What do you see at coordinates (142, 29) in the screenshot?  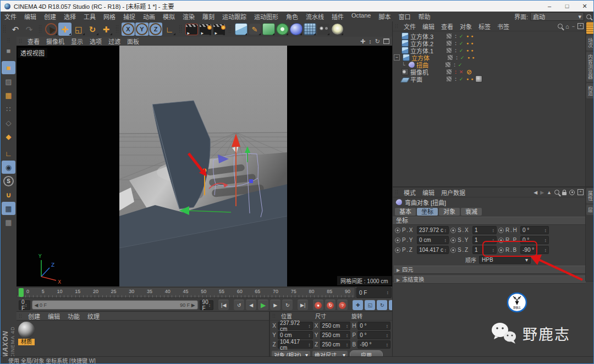 I see `lock-y-axis-button: Y` at bounding box center [142, 29].